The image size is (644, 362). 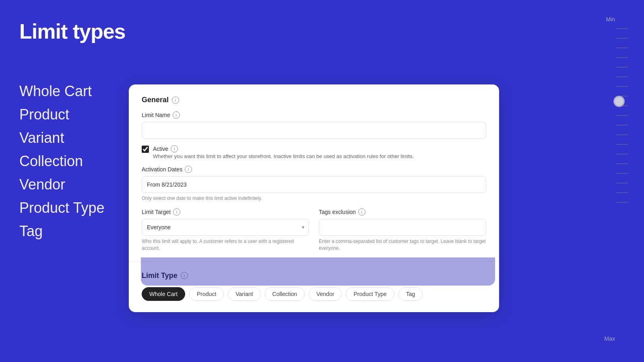 What do you see at coordinates (314, 185) in the screenshot?
I see `activation-dates-input` at bounding box center [314, 185].